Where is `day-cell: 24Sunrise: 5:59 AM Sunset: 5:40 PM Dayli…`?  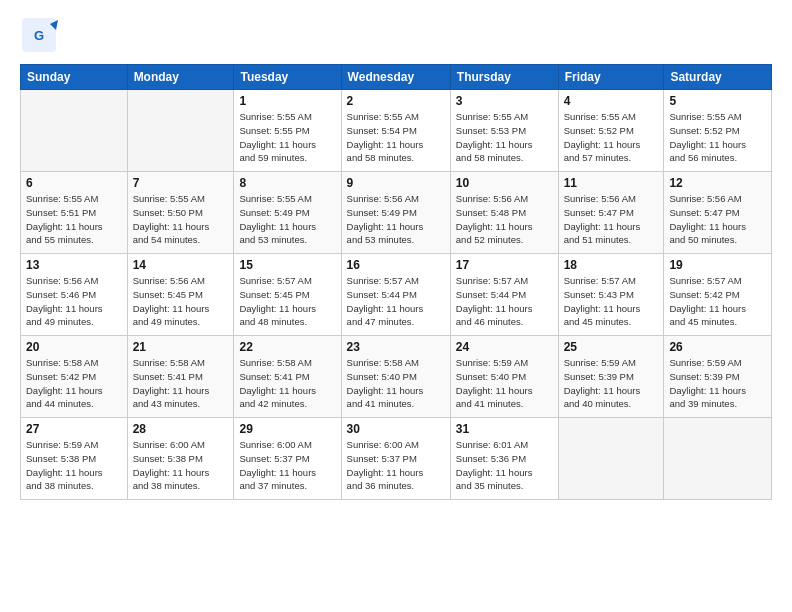
day-cell: 24Sunrise: 5:59 AM Sunset: 5:40 PM Dayli… is located at coordinates (504, 377).